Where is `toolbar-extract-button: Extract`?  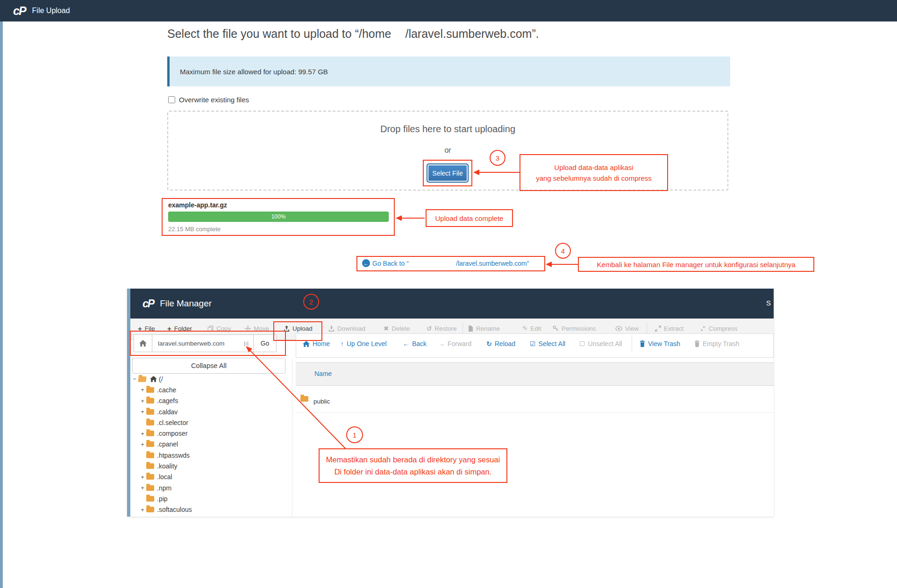 toolbar-extract-button: Extract is located at coordinates (669, 329).